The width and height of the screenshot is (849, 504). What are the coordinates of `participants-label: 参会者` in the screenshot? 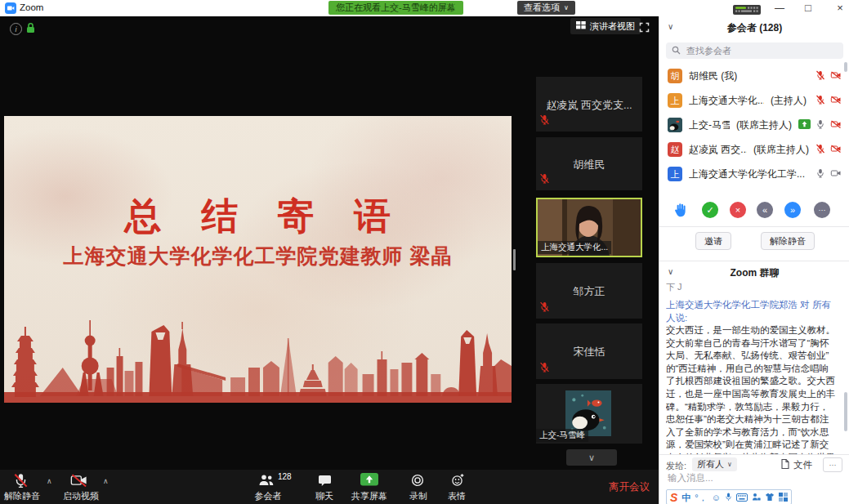 It's located at (268, 497).